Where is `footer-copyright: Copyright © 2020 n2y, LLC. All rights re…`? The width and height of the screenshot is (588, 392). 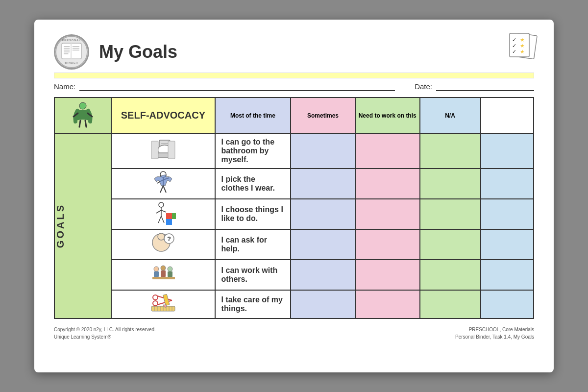 footer-copyright: Copyright © 2020 n2y, LLC. All rights re… is located at coordinates (105, 329).